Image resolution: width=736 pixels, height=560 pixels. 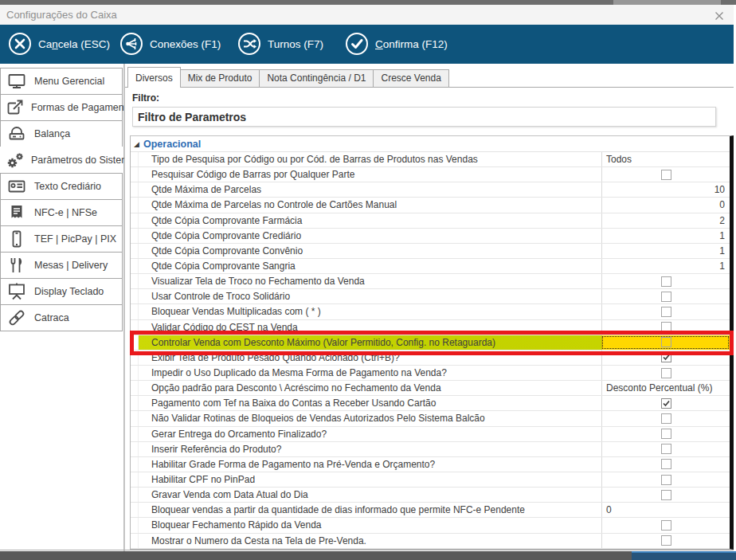 I want to click on param-label: Qtde Máxima de Parcelas, so click(x=370, y=190).